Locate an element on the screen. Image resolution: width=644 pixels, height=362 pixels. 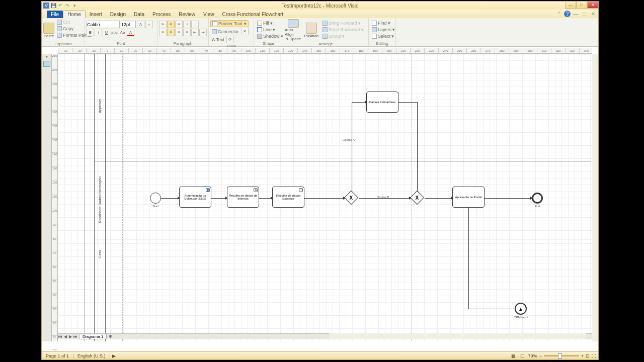
group-button: Group ▾ is located at coordinates (343, 36).